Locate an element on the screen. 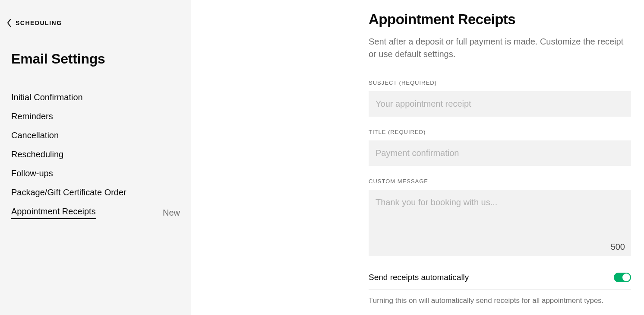  nav-item-reminders: Reminders is located at coordinates (96, 116).